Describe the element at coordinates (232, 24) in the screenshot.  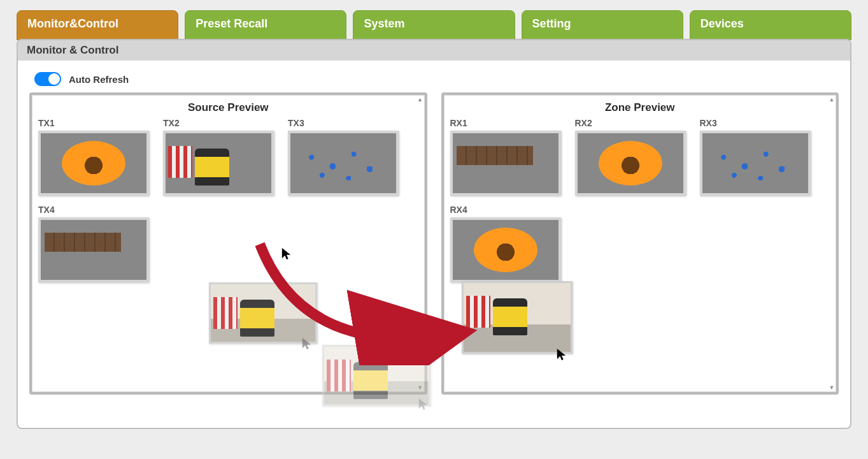
I see `tab-label: Preset Recall` at that location.